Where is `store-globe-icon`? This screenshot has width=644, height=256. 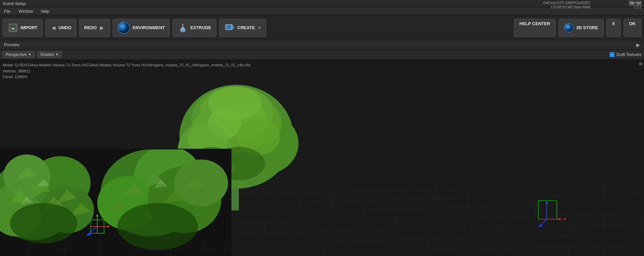
store-globe-icon is located at coordinates (569, 28).